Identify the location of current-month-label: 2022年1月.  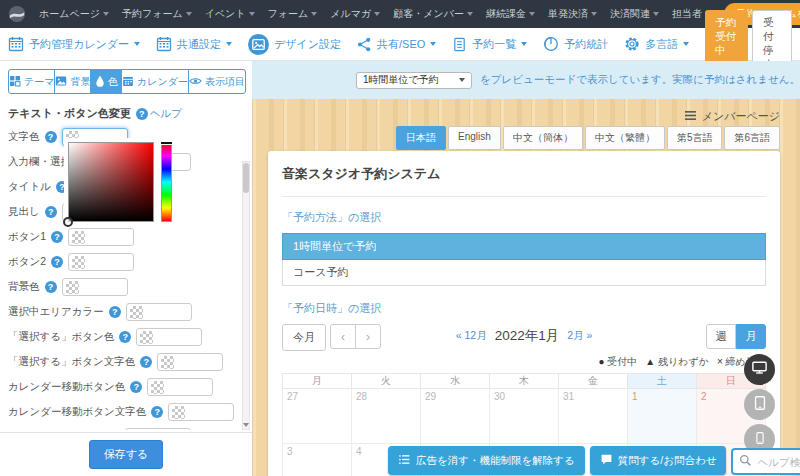
(528, 336).